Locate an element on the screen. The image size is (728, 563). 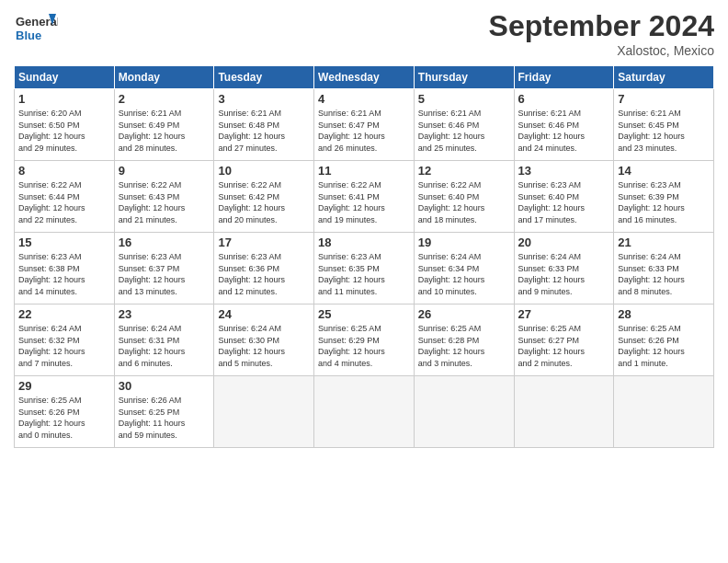
table-row: 14Sunrise: 6:23 AM Sunset: 6:39 PM Dayli… is located at coordinates (664, 197).